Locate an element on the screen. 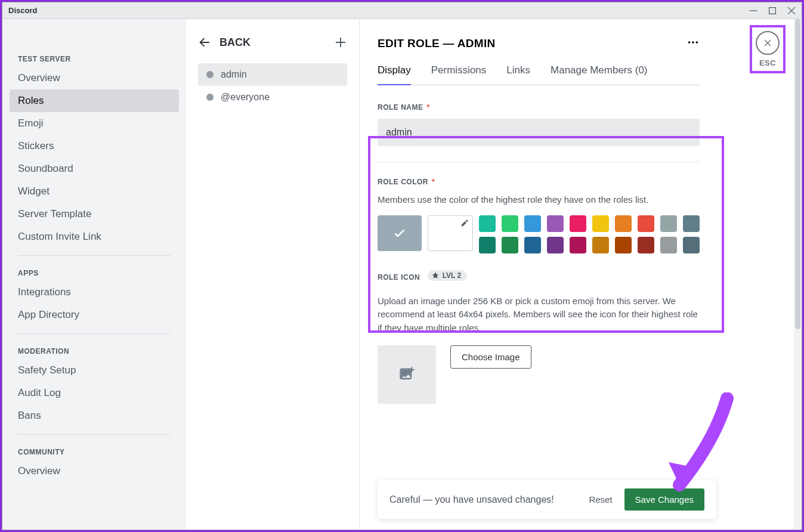  sidebar-item-safety: Safety Setup is located at coordinates (94, 370).